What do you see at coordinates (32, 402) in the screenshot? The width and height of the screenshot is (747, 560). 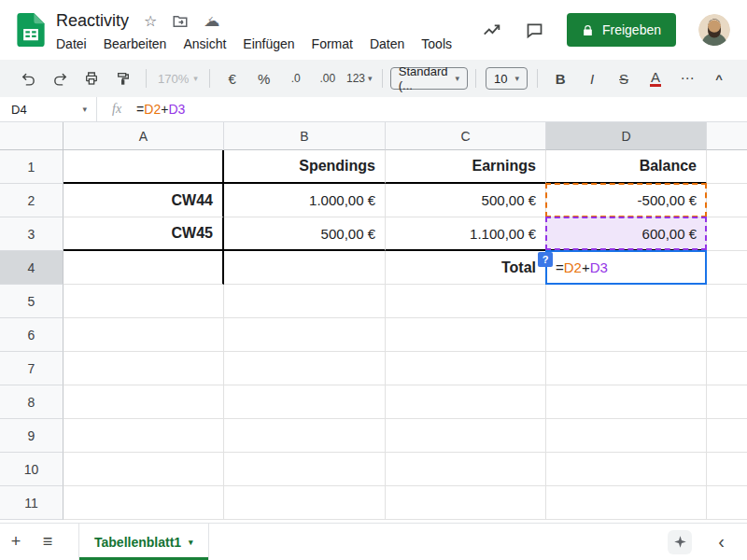 I see `row-header-8: 8` at bounding box center [32, 402].